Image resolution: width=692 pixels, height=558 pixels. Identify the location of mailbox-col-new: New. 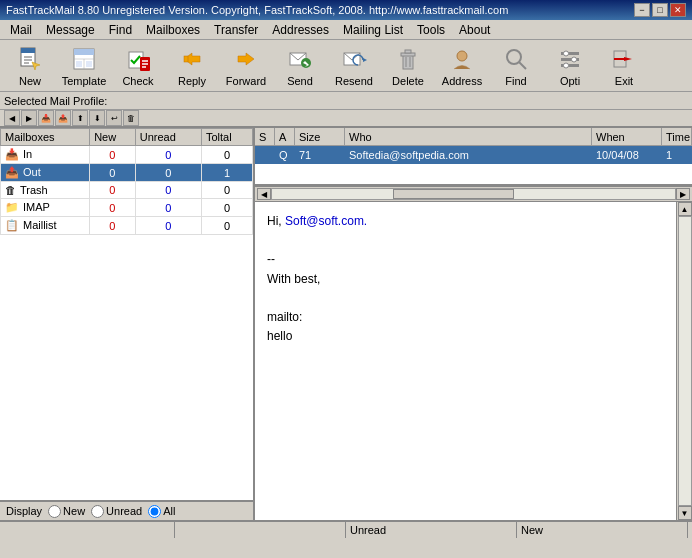
(113, 138).